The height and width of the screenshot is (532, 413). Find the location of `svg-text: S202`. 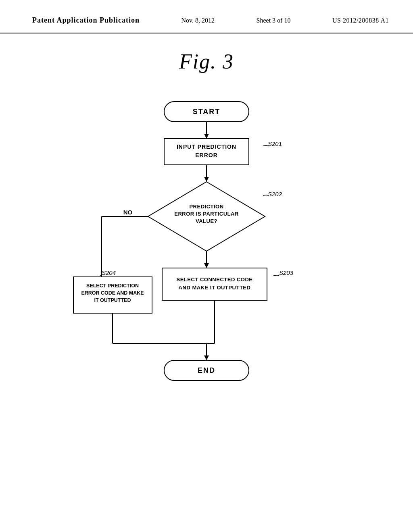

svg-text: S202 is located at coordinates (275, 194).